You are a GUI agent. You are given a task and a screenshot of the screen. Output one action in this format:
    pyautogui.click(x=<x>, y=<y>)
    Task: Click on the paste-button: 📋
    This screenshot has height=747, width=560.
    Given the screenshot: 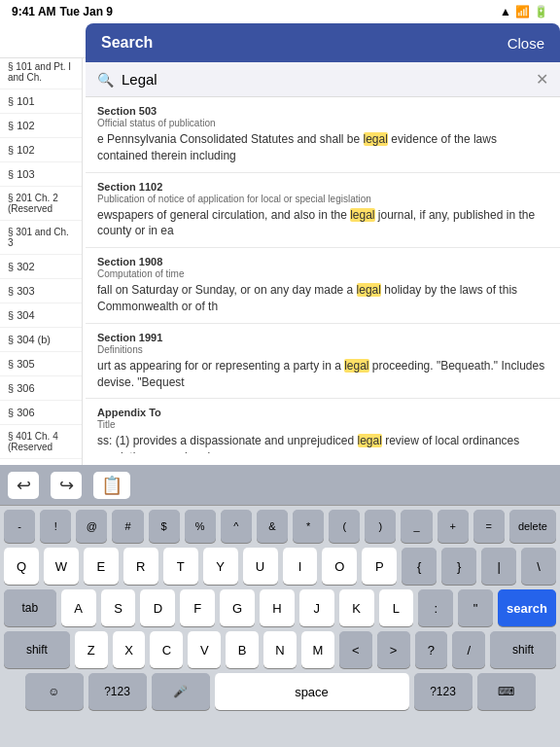 What is the action you would take?
    pyautogui.click(x=112, y=485)
    